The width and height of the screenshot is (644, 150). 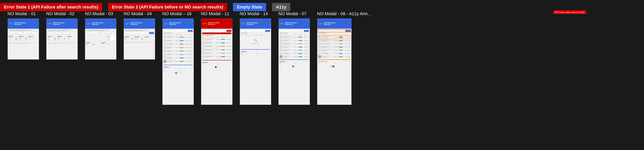 What do you see at coordinates (60, 14) in the screenshot?
I see `screen-02-label: NO Modal - 02` at bounding box center [60, 14].